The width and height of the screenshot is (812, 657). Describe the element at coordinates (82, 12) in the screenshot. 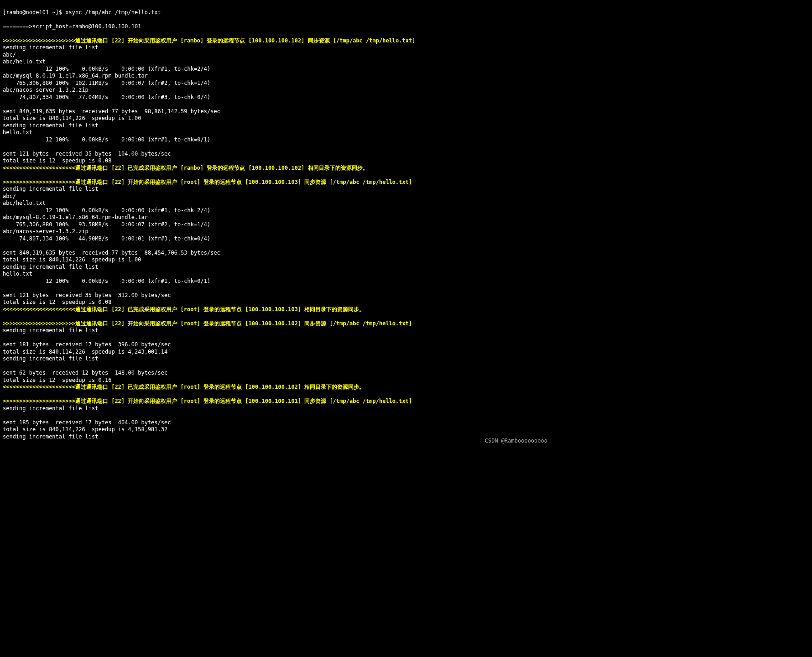

I see `shell-prompt-1: [rambo@node101 ~]$ xsync /tmp/abc /tmp/h…` at that location.